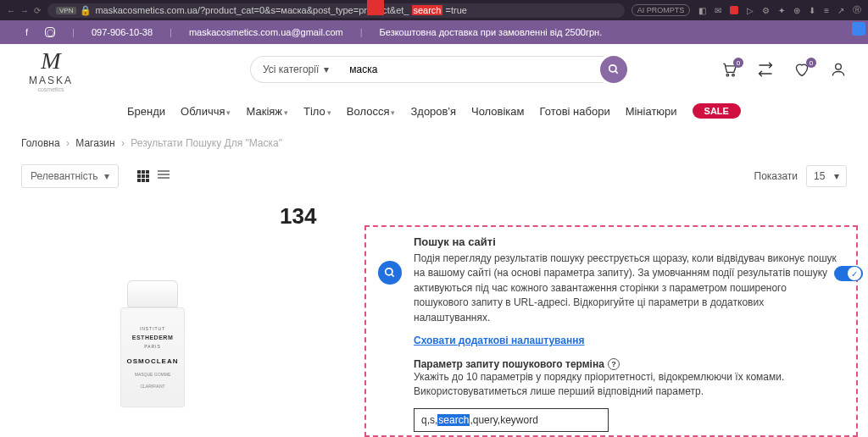 The height and width of the screenshot is (437, 868). What do you see at coordinates (64, 176) in the screenshot?
I see `sort-label: Релевантність` at bounding box center [64, 176].